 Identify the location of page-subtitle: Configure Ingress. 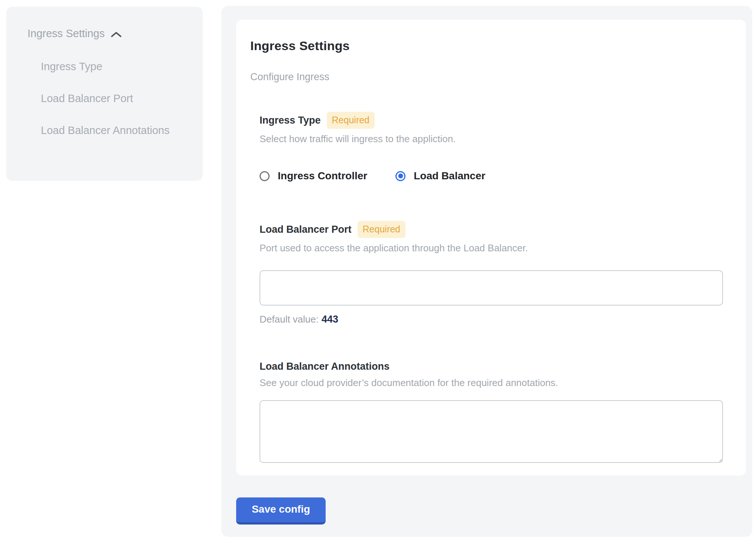
(491, 77).